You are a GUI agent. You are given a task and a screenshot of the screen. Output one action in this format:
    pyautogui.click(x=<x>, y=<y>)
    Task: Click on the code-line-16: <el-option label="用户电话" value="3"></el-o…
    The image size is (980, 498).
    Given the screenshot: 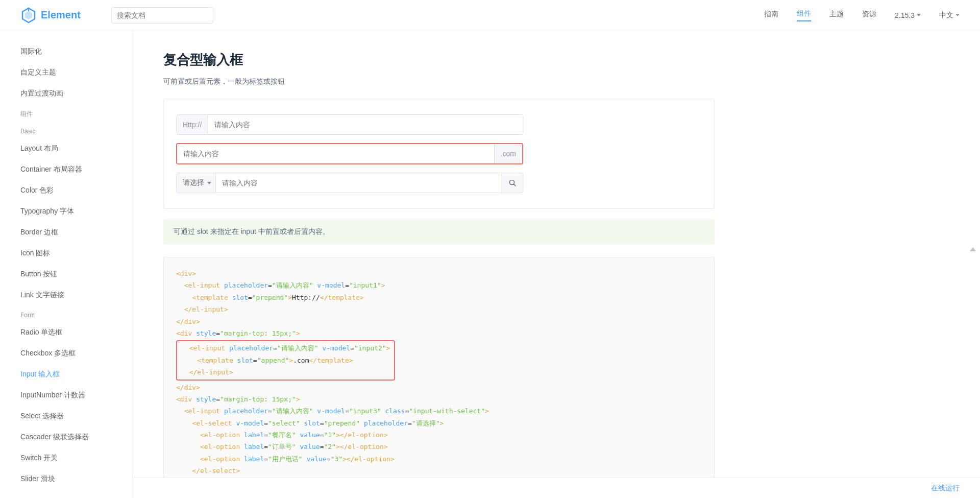 What is the action you would take?
    pyautogui.click(x=439, y=459)
    